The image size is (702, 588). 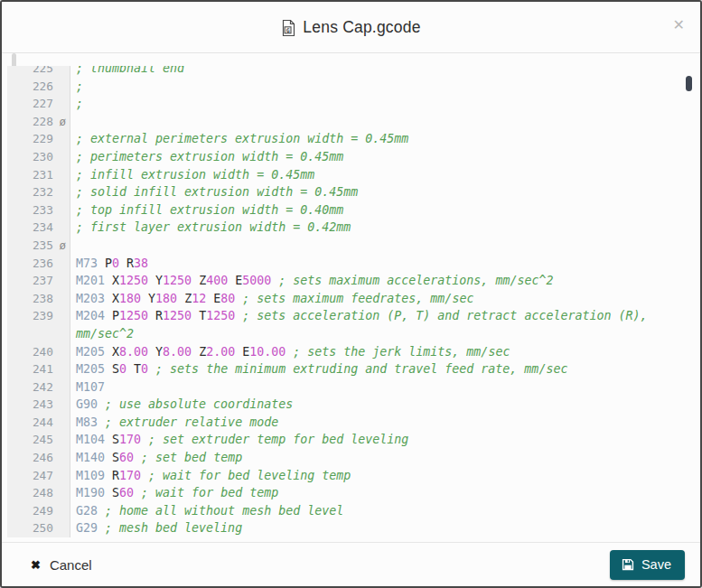 I want to click on line-number, so click(x=39, y=334).